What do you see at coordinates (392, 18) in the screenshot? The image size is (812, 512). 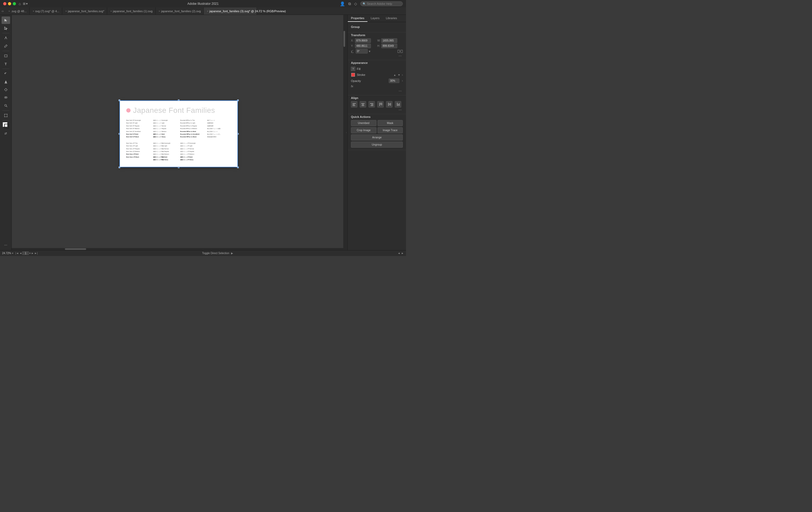 I see `tab-libraries: Libraries` at bounding box center [392, 18].